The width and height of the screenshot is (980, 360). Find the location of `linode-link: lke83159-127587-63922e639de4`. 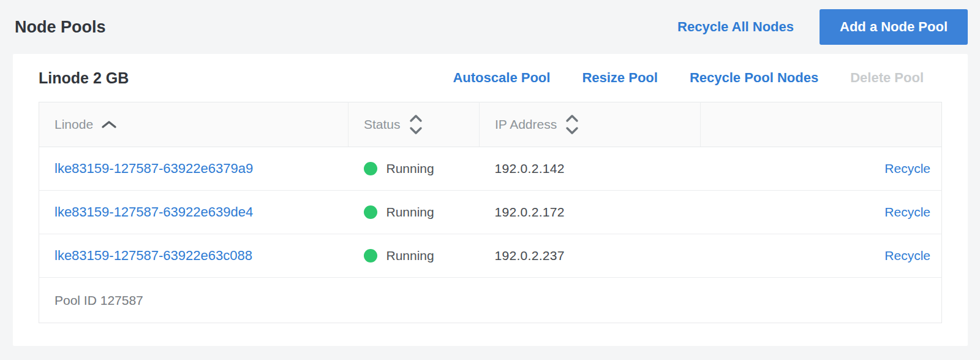

linode-link: lke83159-127587-63922e639de4 is located at coordinates (154, 212).